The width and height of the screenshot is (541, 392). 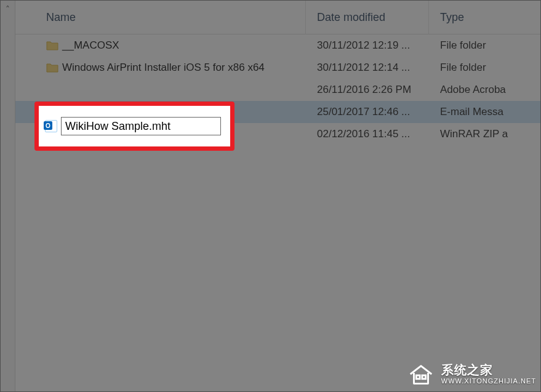 I want to click on column-header-type: Type, so click(x=485, y=17).